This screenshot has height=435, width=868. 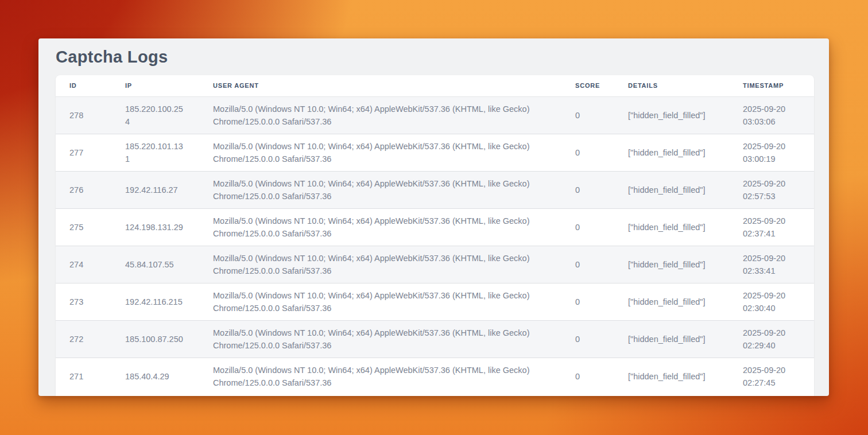 What do you see at coordinates (588, 86) in the screenshot?
I see `column-header-score: SCORE` at bounding box center [588, 86].